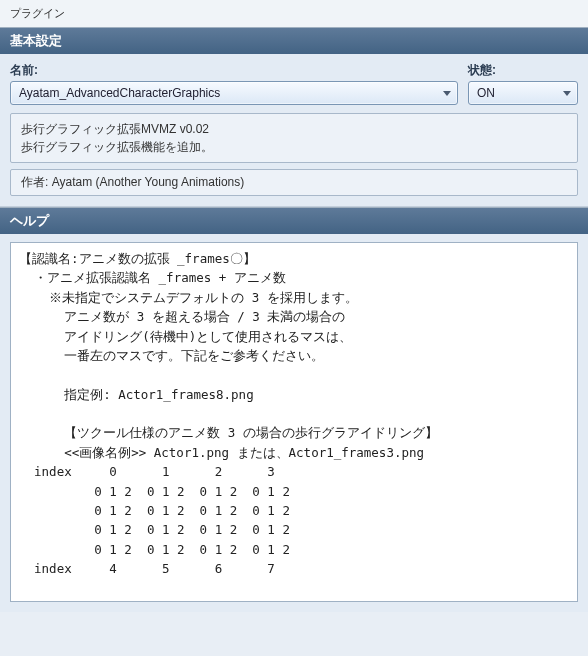  I want to click on plugin-status-select: ON, so click(523, 93).